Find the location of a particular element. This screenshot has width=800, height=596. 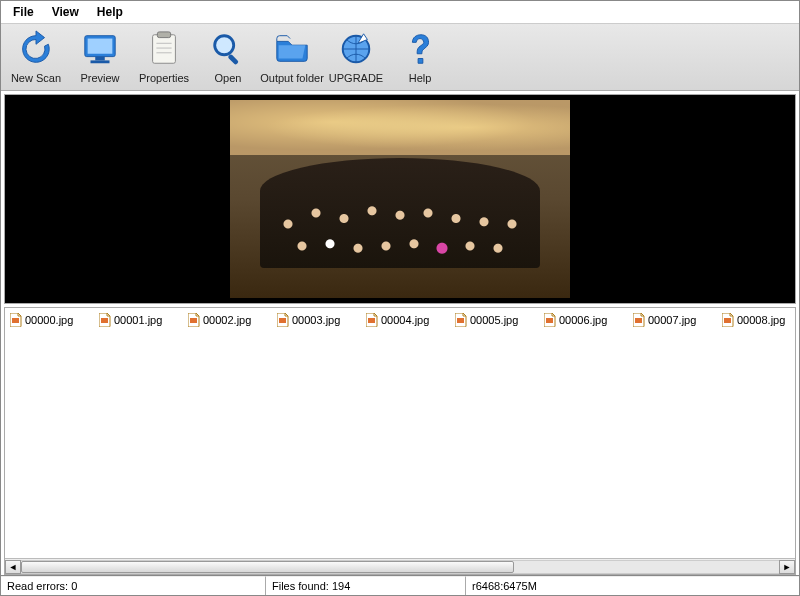

file-item: 00004.jpg is located at coordinates (408, 320).